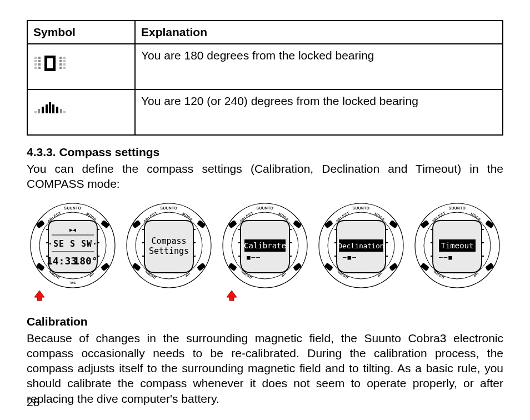 This screenshot has width=530, height=420. What do you see at coordinates (265, 249) in the screenshot?
I see `watch-3: SELECT MODE DOWN UP SUUNTO Calibrate ■──` at bounding box center [265, 249].